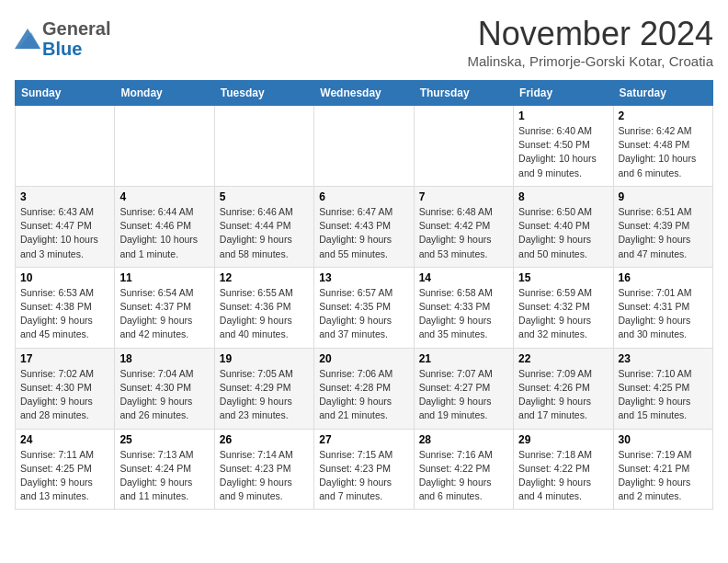 The height and width of the screenshot is (563, 728). Describe the element at coordinates (264, 94) in the screenshot. I see `col-header-tuesday: Tuesday` at that location.